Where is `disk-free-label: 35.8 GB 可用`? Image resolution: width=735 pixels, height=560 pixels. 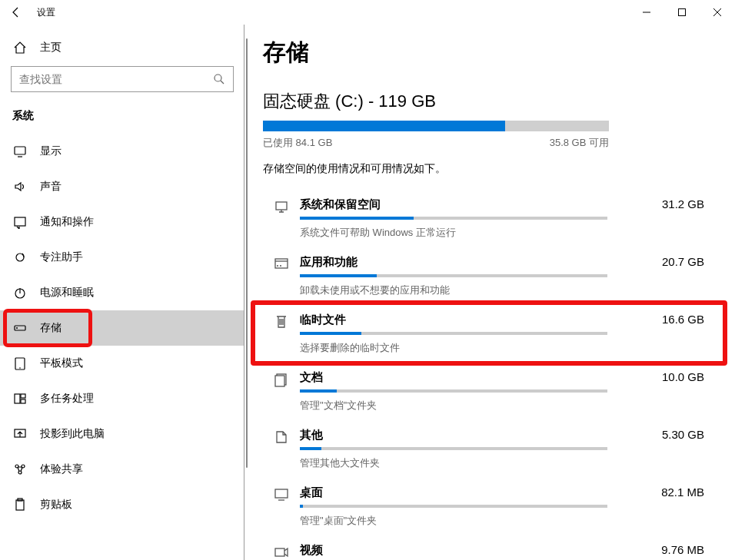
disk-free-label: 35.8 GB 可用 is located at coordinates (580, 143).